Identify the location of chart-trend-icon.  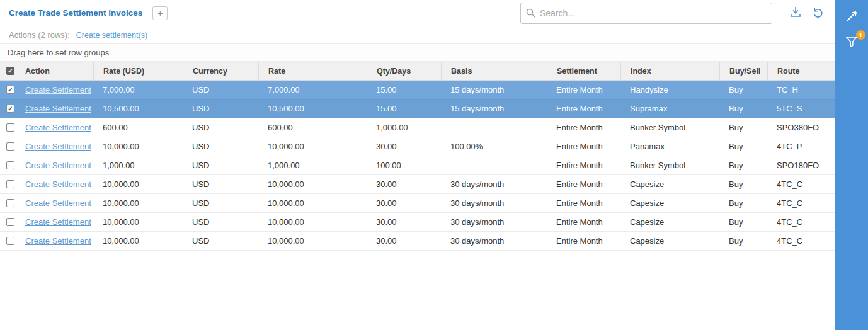
(852, 18).